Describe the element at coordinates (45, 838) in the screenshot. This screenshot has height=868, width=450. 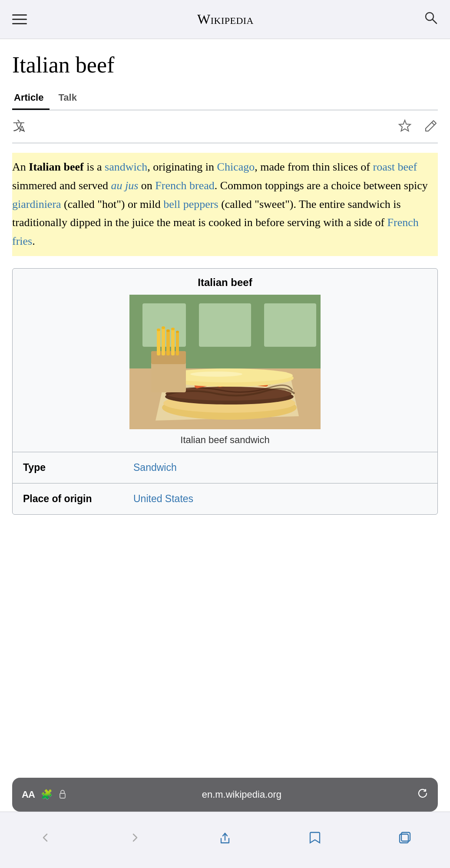
I see `back-button` at that location.